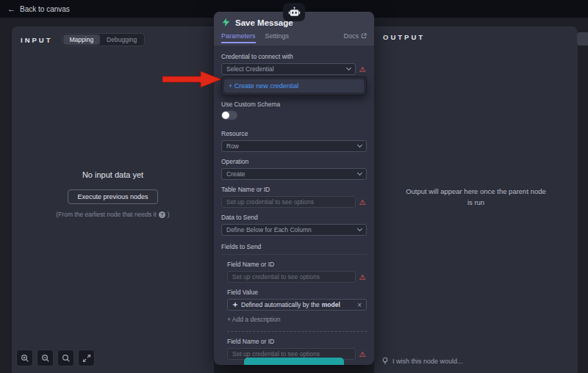 Image resolution: width=588 pixels, height=373 pixels. What do you see at coordinates (270, 202) in the screenshot?
I see `table-name-placeholder: Set up credential to see options` at bounding box center [270, 202].